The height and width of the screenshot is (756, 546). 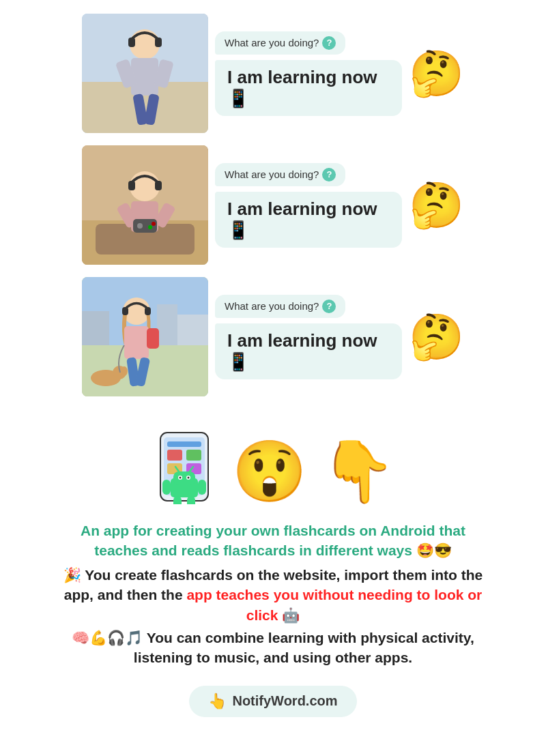 What do you see at coordinates (329, 306) in the screenshot?
I see `question-mark-3: ?` at bounding box center [329, 306].